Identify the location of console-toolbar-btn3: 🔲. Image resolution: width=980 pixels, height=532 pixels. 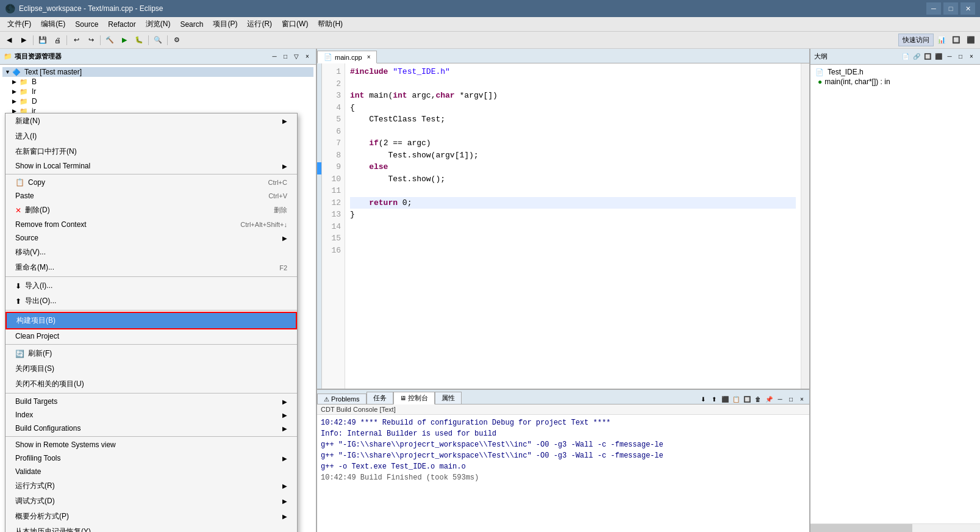
(747, 399).